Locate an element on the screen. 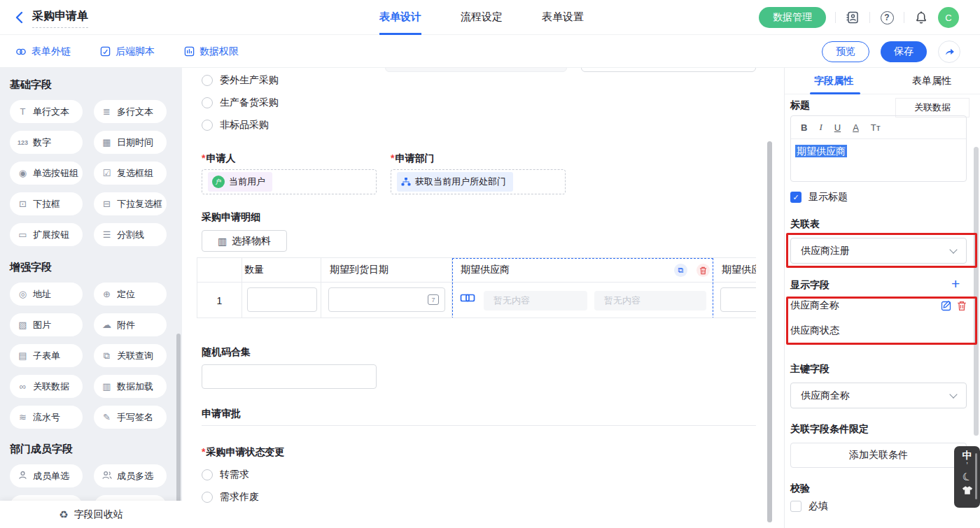  radio-option: 生产备货采购 is located at coordinates (240, 103).